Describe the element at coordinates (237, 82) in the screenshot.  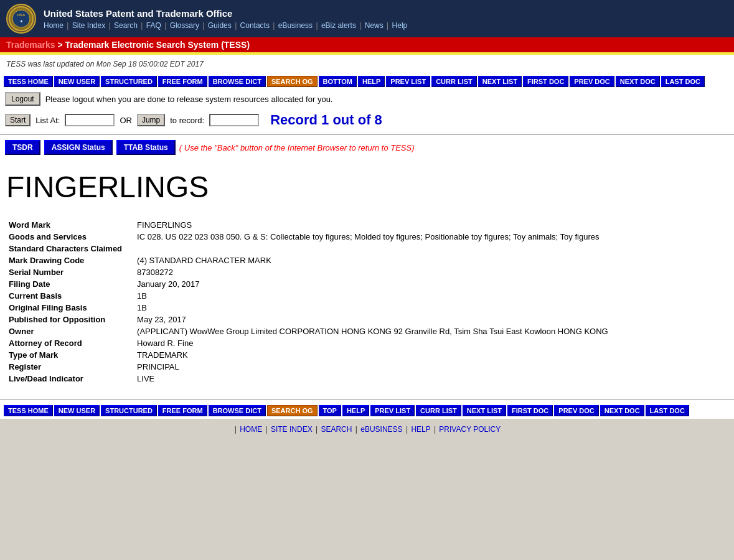
I see `btn-browse-dict: BROWSE DICT` at that location.